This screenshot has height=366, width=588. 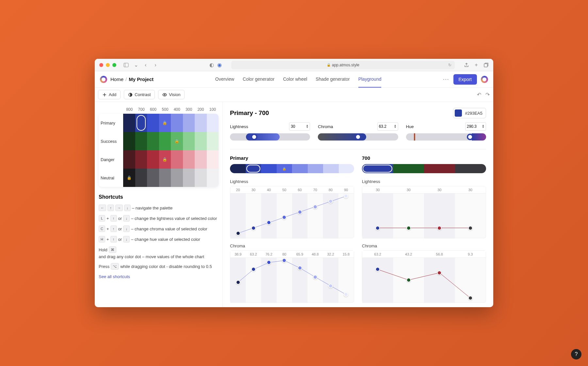 I want to click on more-menu: ···, so click(x=446, y=79).